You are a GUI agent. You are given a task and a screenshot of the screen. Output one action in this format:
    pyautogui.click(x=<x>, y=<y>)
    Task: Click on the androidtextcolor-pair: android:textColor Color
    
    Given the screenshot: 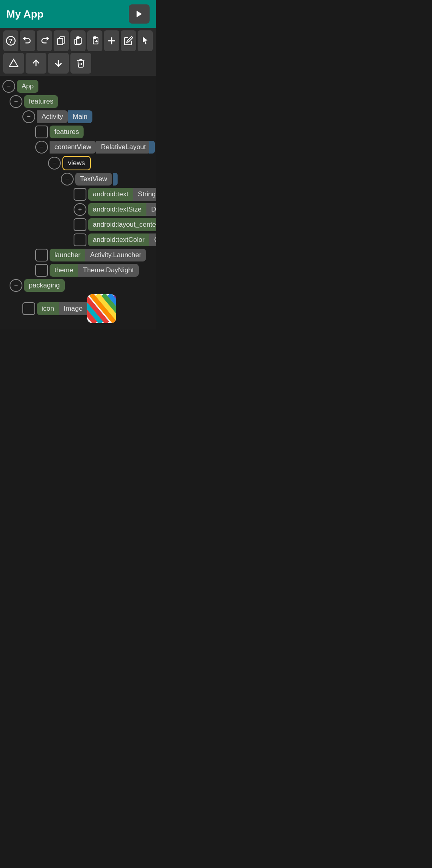 What is the action you would take?
    pyautogui.click(x=122, y=240)
    